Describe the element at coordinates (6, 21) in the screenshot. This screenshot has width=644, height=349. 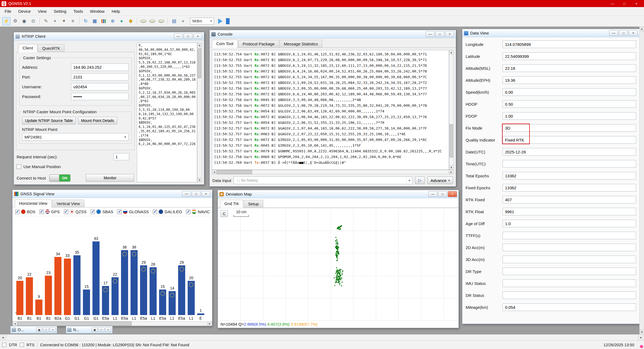
I see `connect-device-icon: ⚡` at that location.